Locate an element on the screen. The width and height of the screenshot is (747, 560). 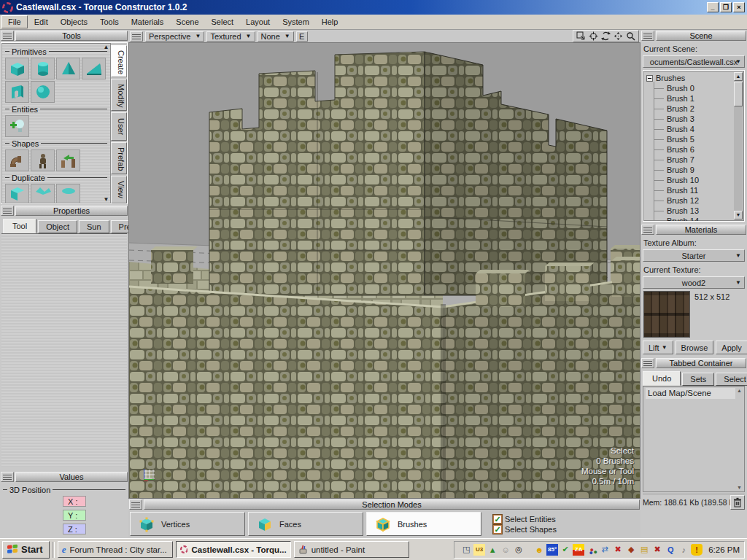
tab-object: Object is located at coordinates (58, 227).